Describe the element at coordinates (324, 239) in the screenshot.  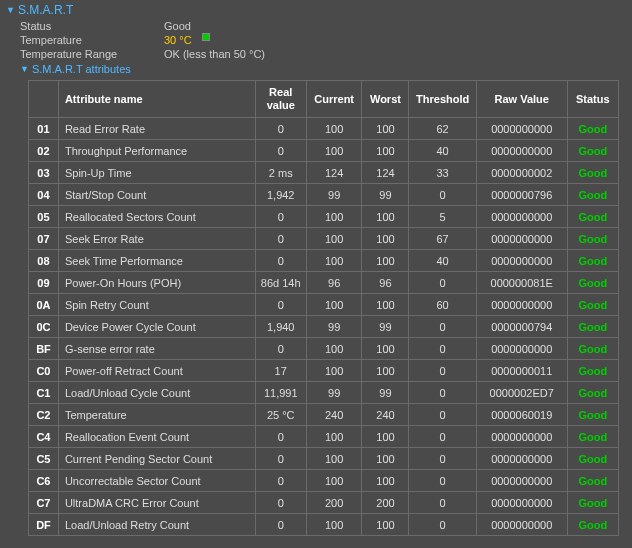
I see `table-row: 07Seek Error Rate0100100670000000000Good` at that location.